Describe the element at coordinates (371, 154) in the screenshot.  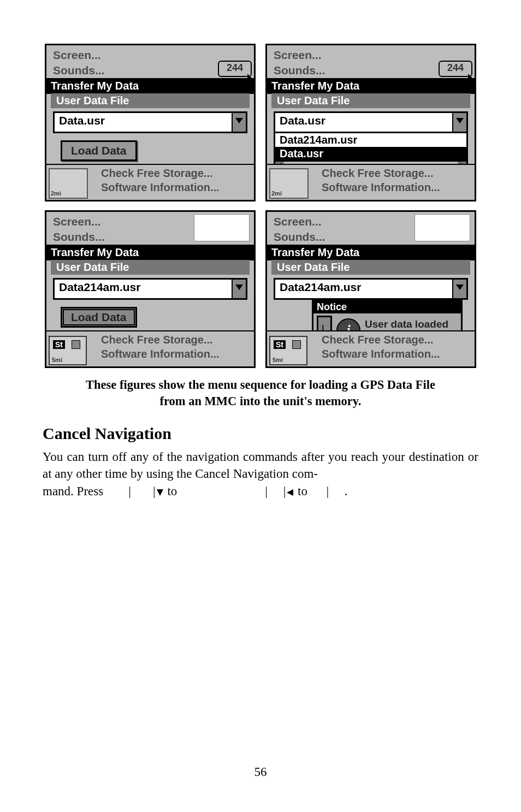
I see `dropdown-option-selected: Data.usr` at that location.